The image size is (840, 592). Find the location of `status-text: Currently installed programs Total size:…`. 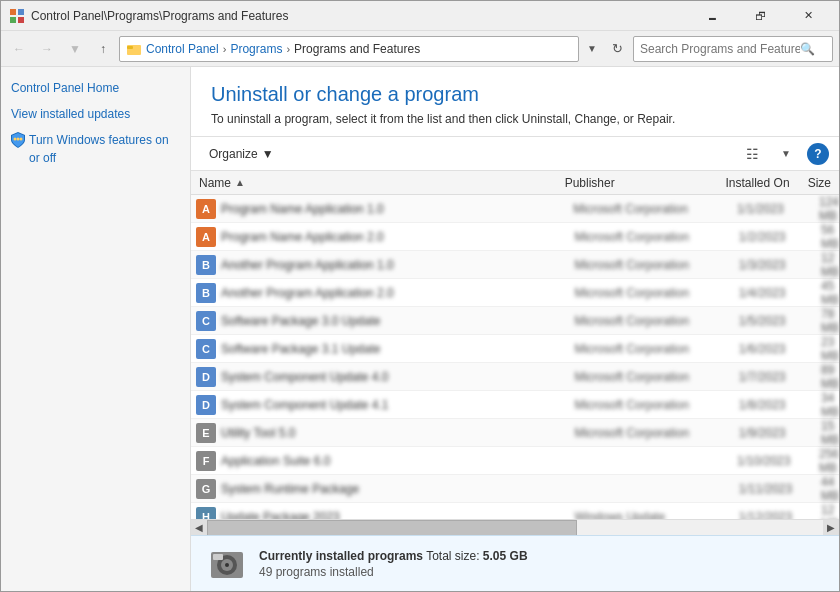

status-text: Currently installed programs Total size:… is located at coordinates (394, 564).